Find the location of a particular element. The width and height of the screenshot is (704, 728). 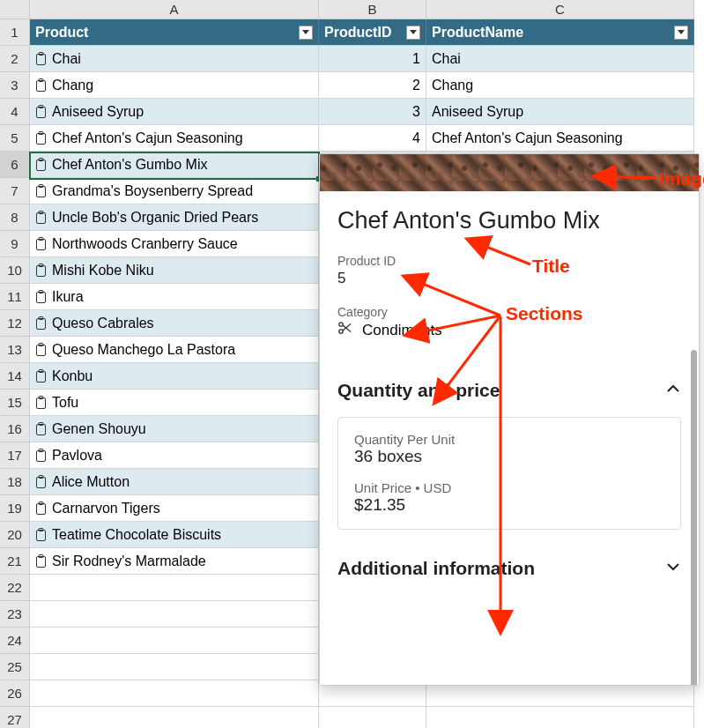

annotation-title-label: Title is located at coordinates (552, 266).